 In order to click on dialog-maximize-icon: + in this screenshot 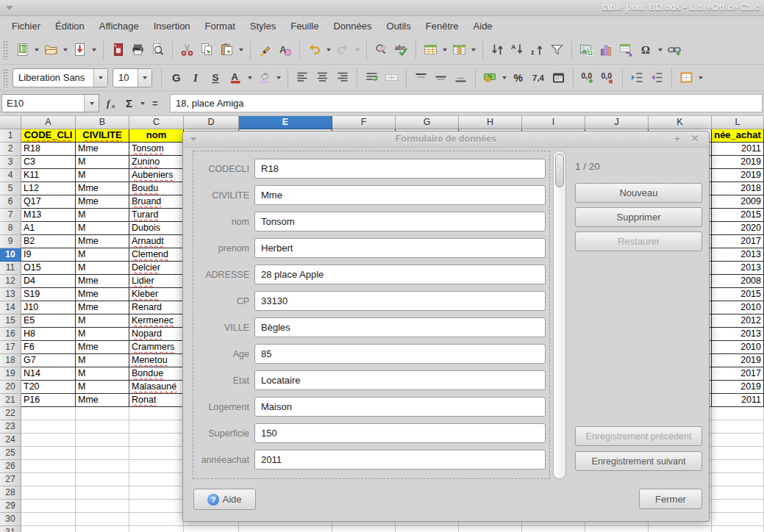, I will do `click(677, 140)`.